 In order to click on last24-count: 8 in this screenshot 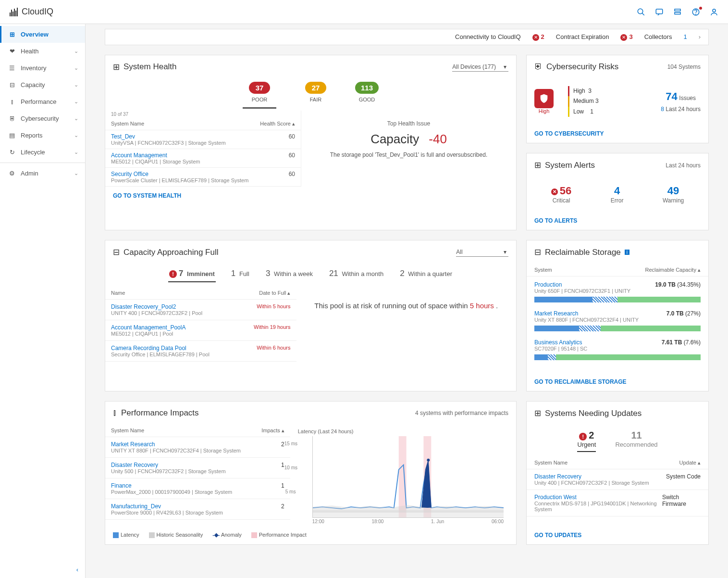, I will do `click(662, 109)`.